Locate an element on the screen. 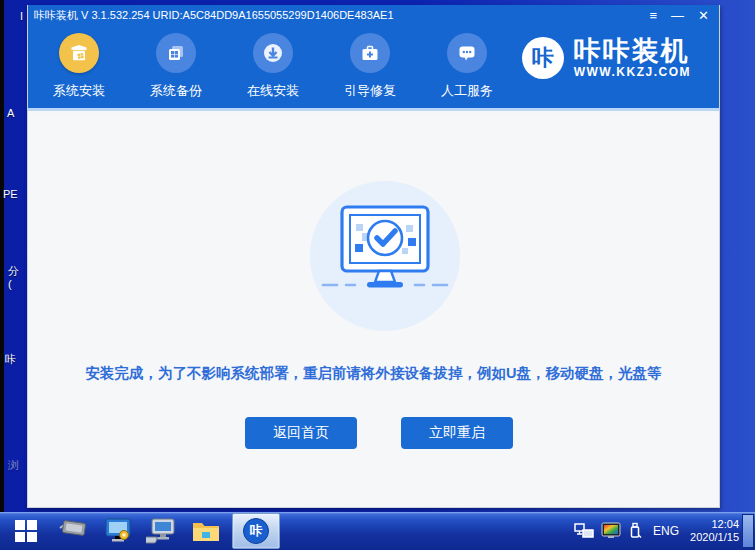  brand-badge-icon: 咔 is located at coordinates (543, 58).